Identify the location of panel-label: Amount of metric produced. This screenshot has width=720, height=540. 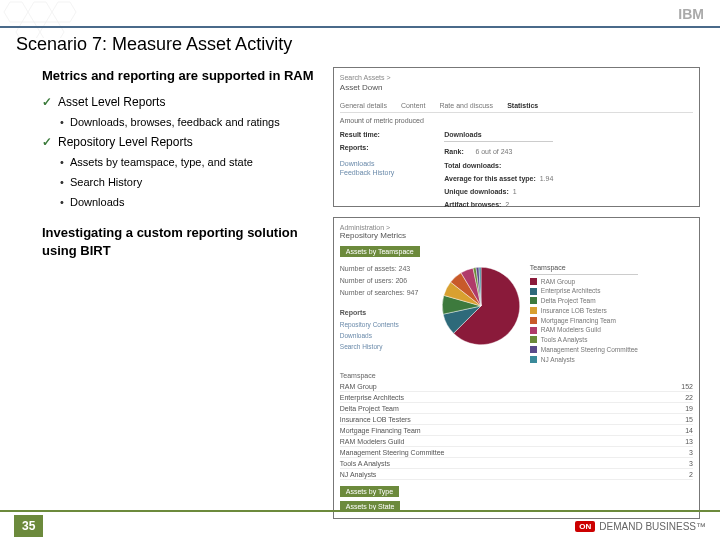
(516, 120).